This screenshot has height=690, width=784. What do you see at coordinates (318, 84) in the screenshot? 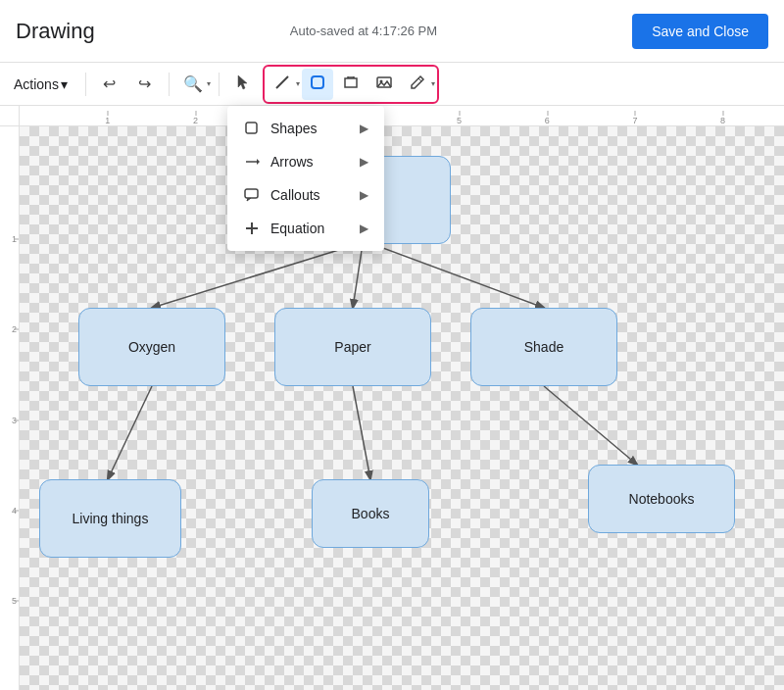
I see `shape-icon` at bounding box center [318, 84].